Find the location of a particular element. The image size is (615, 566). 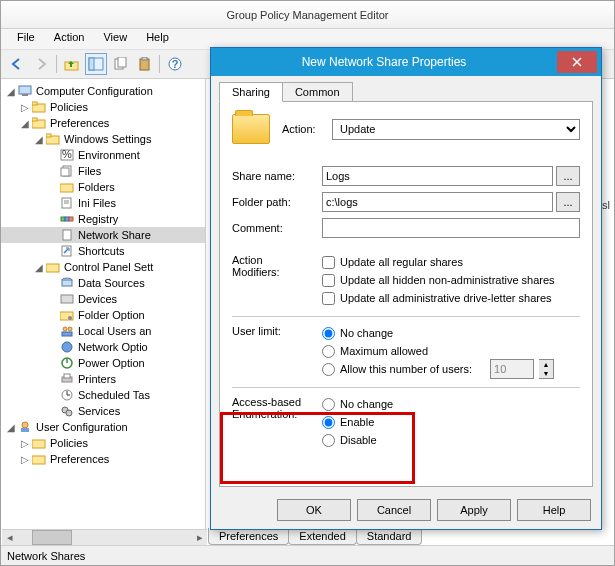

up-folder-button is located at coordinates (72, 64).